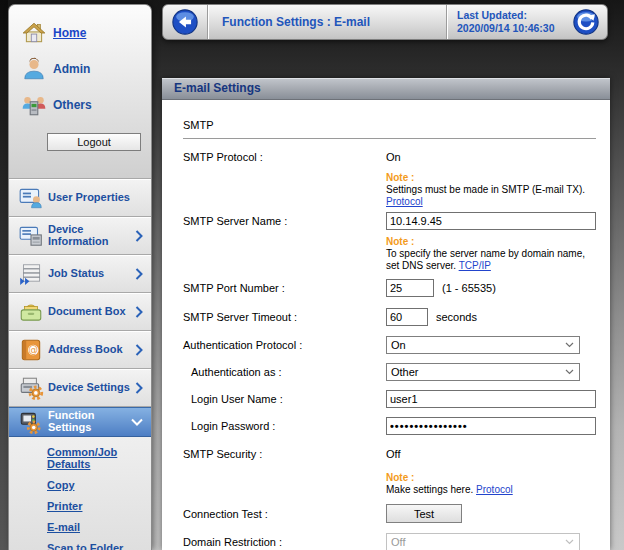  What do you see at coordinates (491, 221) in the screenshot?
I see `smtp-server-name-input` at bounding box center [491, 221].